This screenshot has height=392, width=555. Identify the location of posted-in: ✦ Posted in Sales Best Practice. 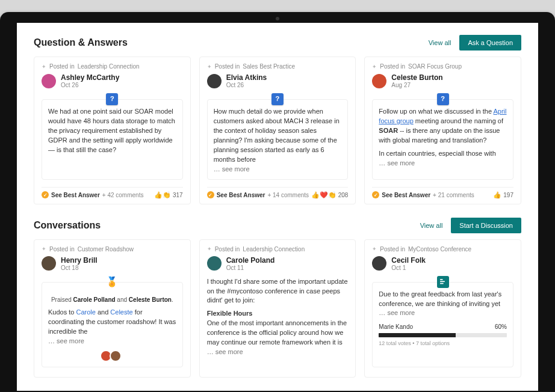
(278, 66).